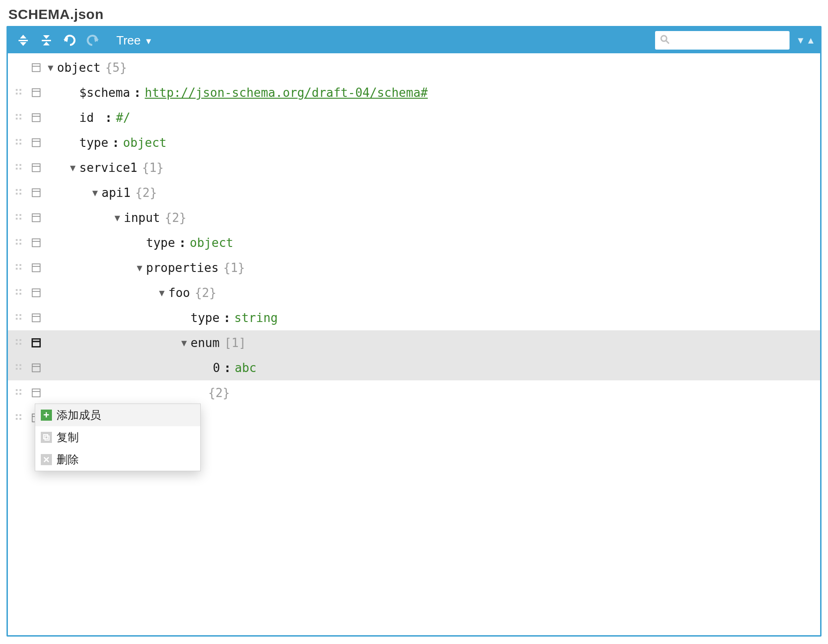 Image resolution: width=828 pixels, height=644 pixels. Describe the element at coordinates (256, 318) in the screenshot. I see `node-value: string` at that location.